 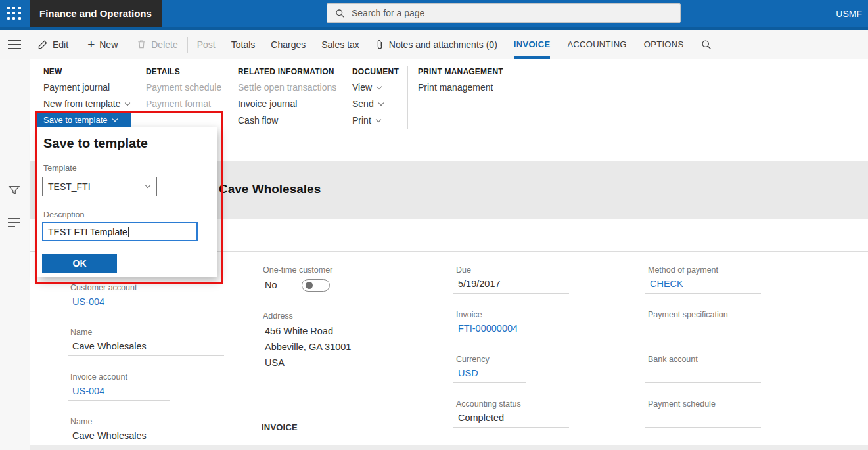 I want to click on description-label: Description, so click(x=64, y=215).